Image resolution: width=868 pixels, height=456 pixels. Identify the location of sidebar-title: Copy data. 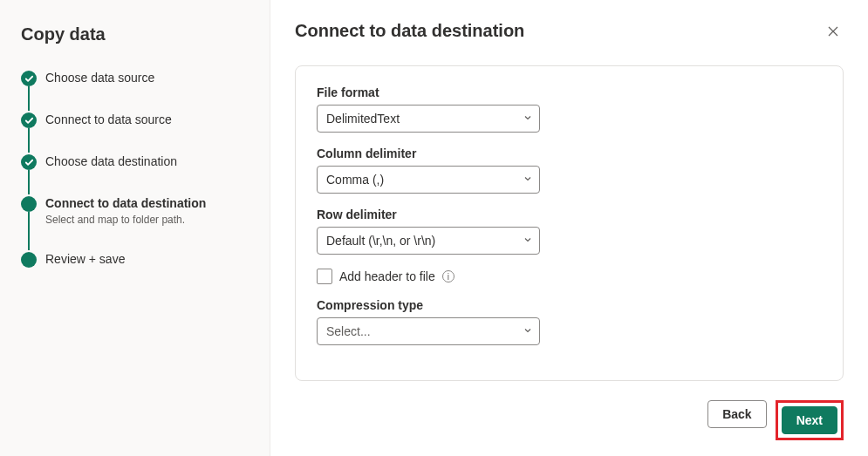
(134, 35).